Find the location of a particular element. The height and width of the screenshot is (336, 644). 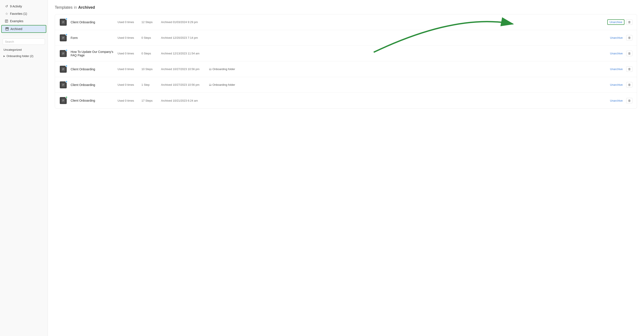

search-container is located at coordinates (24, 42).